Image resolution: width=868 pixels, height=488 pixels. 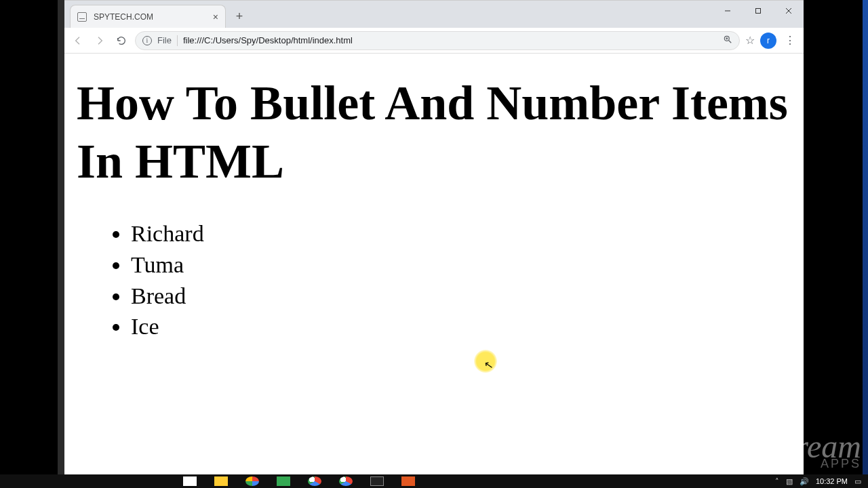 I want to click on zoom-icon, so click(x=728, y=41).